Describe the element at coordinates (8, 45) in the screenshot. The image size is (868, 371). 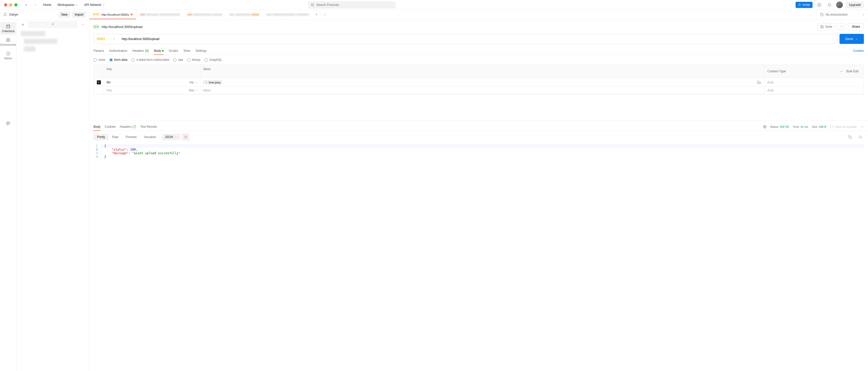
I see `rail-label: Environments` at that location.